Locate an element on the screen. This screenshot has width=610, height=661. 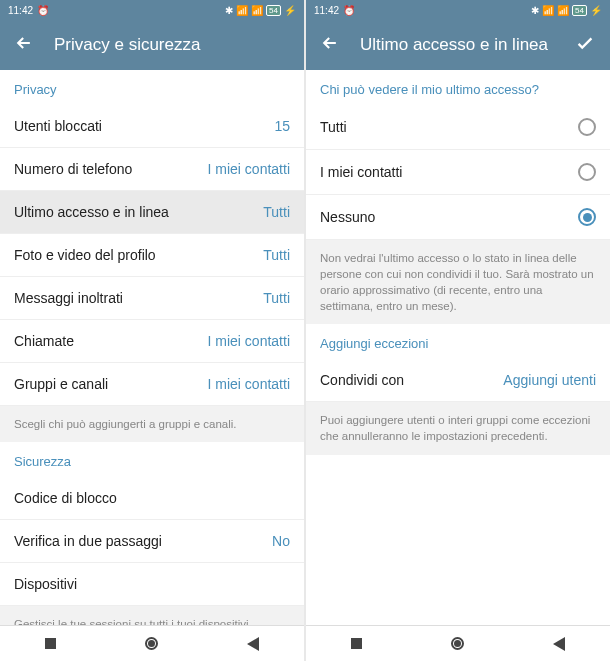
confirm-icon is located at coordinates (585, 45).